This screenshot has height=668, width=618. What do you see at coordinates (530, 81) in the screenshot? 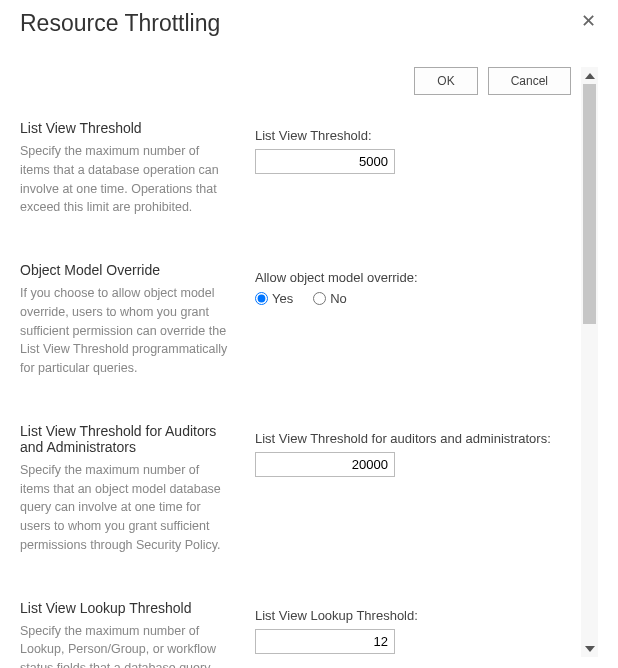
I see `cancel-button: Cancel` at bounding box center [530, 81].